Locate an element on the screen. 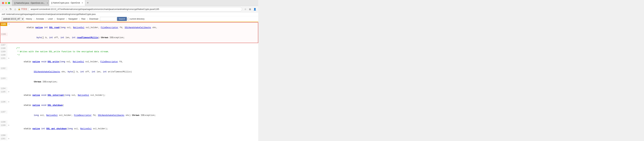 The image size is (644, 141). line-number-1191: 1191 is located at coordinates (4, 58).